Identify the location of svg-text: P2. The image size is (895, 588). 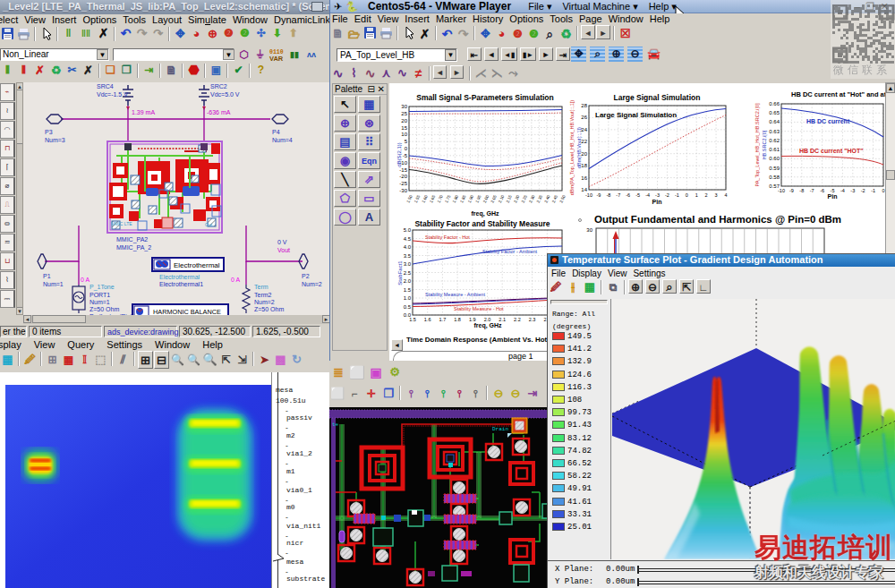
(306, 276).